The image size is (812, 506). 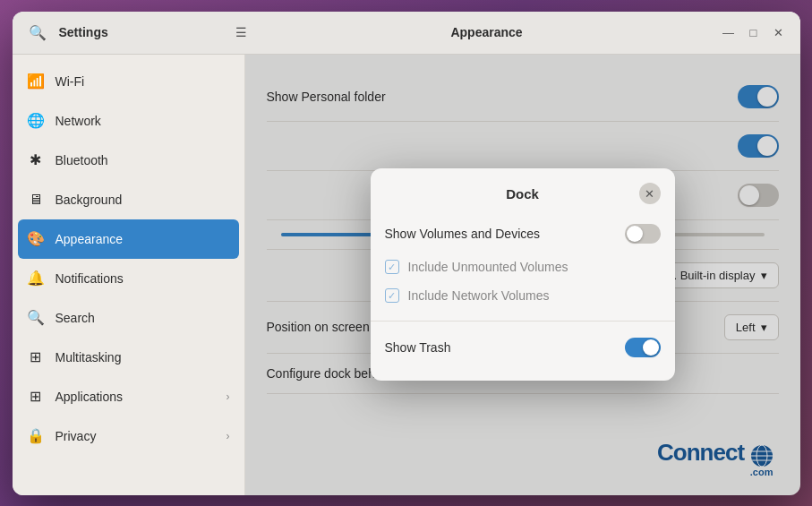 What do you see at coordinates (729, 32) in the screenshot?
I see `minimize-icon: —` at bounding box center [729, 32].